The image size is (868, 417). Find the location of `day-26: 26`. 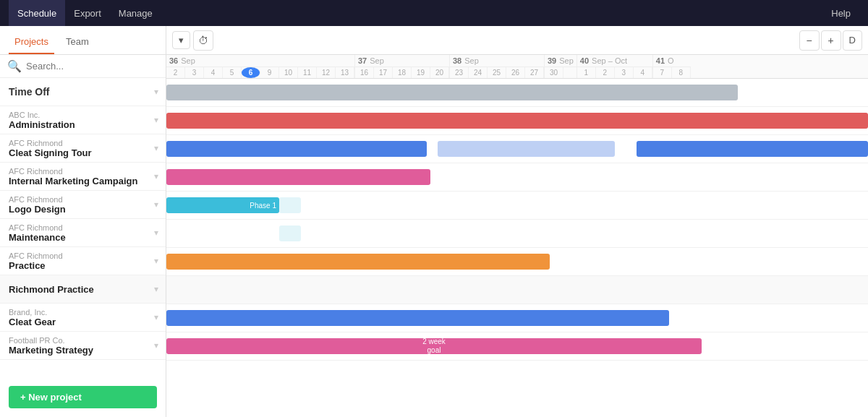

day-26: 26 is located at coordinates (516, 72).